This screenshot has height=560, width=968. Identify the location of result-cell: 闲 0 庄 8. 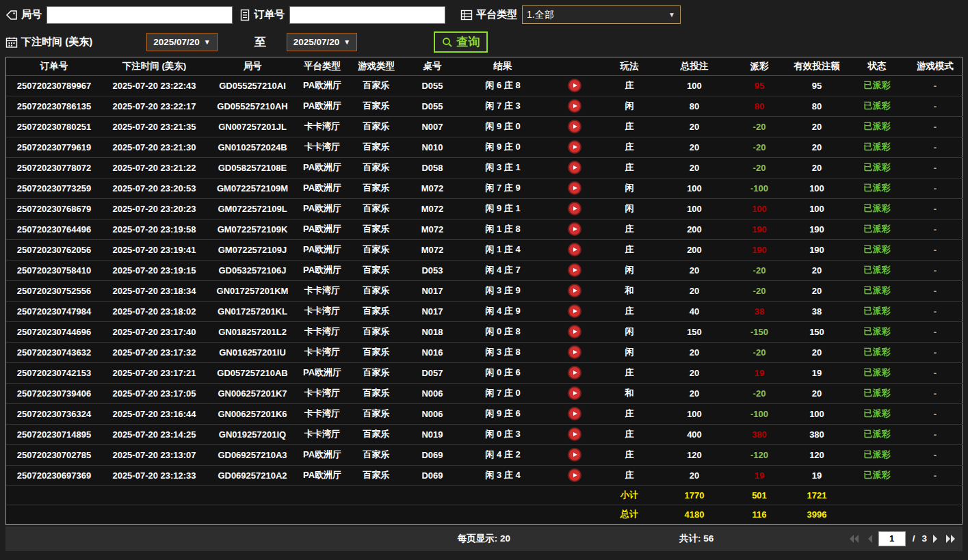
(503, 332).